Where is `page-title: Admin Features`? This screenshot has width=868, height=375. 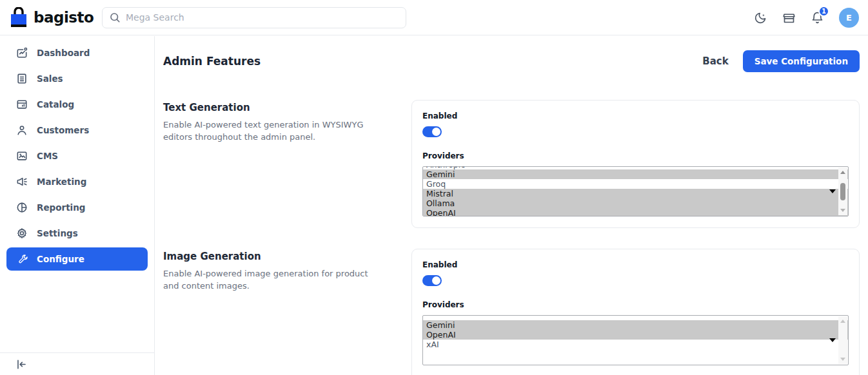 page-title: Admin Features is located at coordinates (212, 61).